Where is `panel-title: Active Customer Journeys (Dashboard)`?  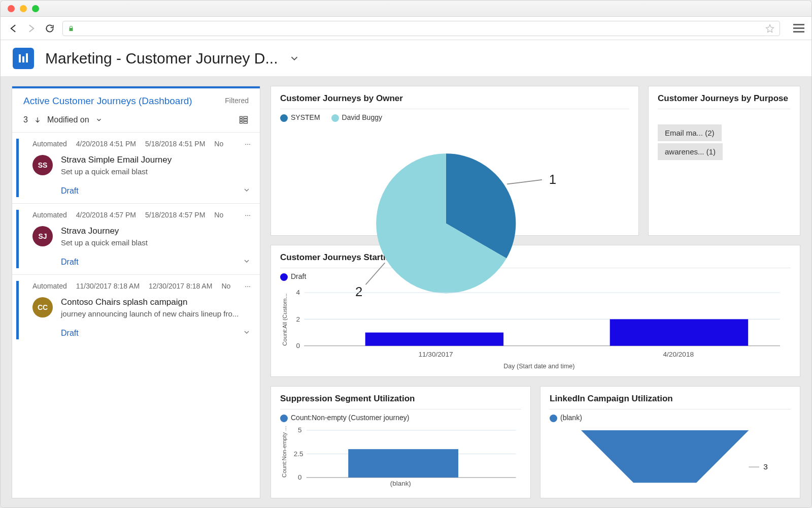
panel-title: Active Customer Journeys (Dashboard) is located at coordinates (108, 101).